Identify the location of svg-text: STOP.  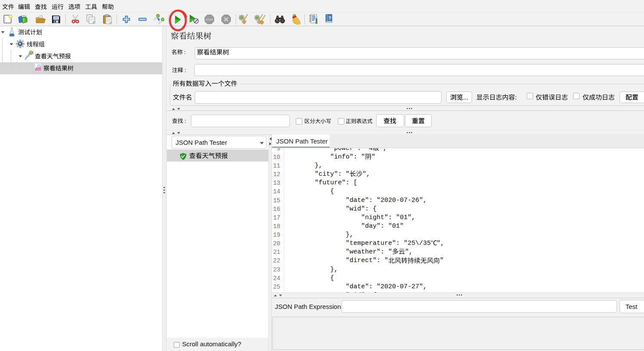
(210, 20).